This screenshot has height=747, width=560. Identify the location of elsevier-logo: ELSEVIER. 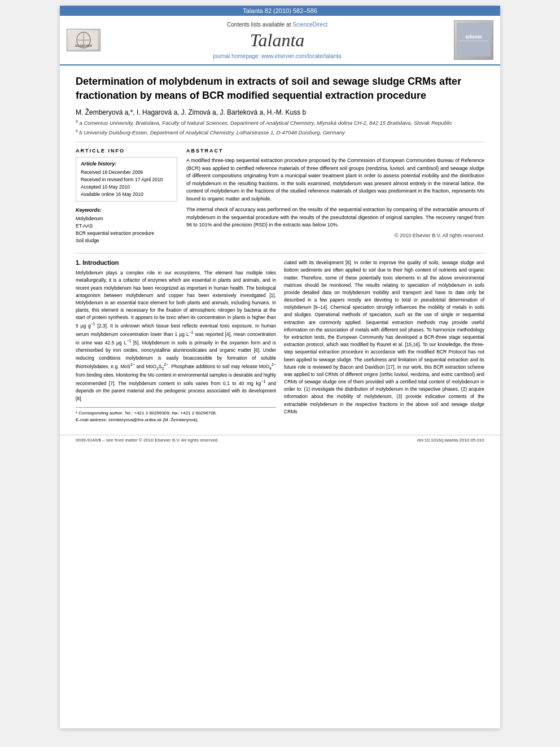
(84, 40).